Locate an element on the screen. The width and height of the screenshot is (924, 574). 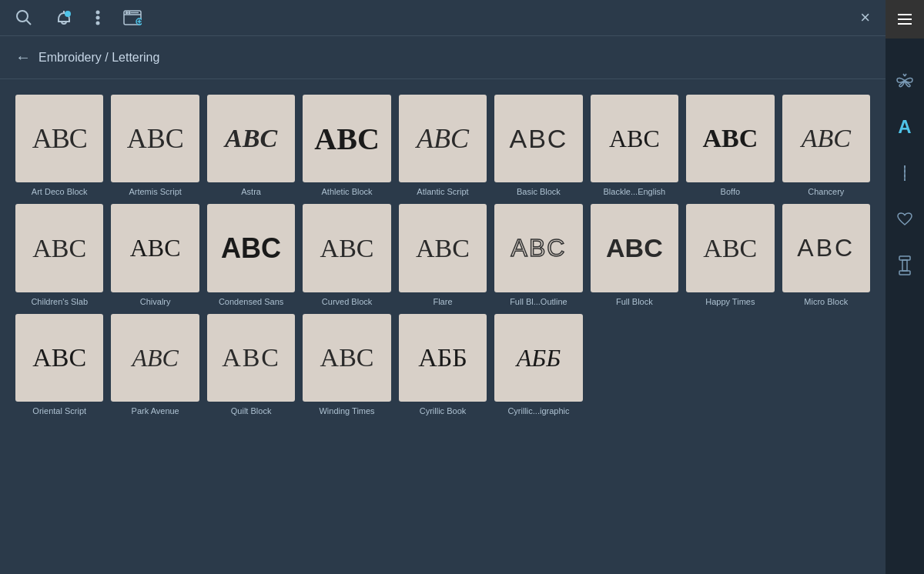
font-preview-quilt-block: ABC is located at coordinates (251, 358).